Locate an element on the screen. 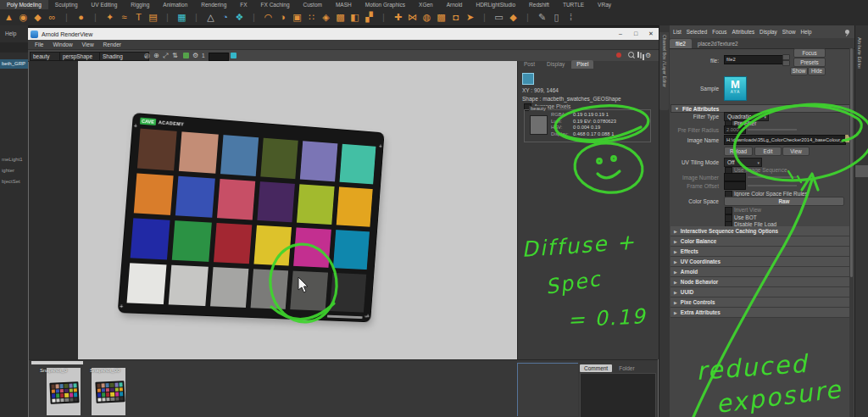  frame-offset-slider is located at coordinates (772, 186).